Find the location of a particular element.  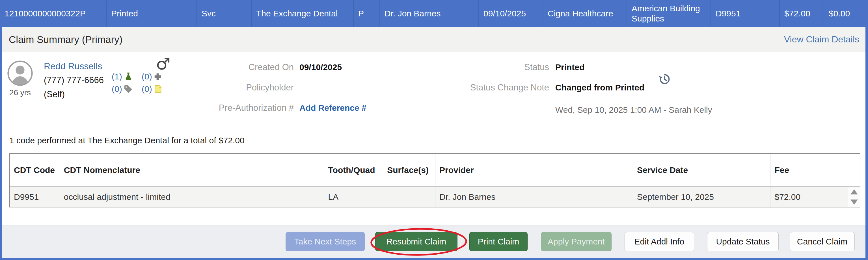

claim-status-cell: Printed is located at coordinates (152, 13).